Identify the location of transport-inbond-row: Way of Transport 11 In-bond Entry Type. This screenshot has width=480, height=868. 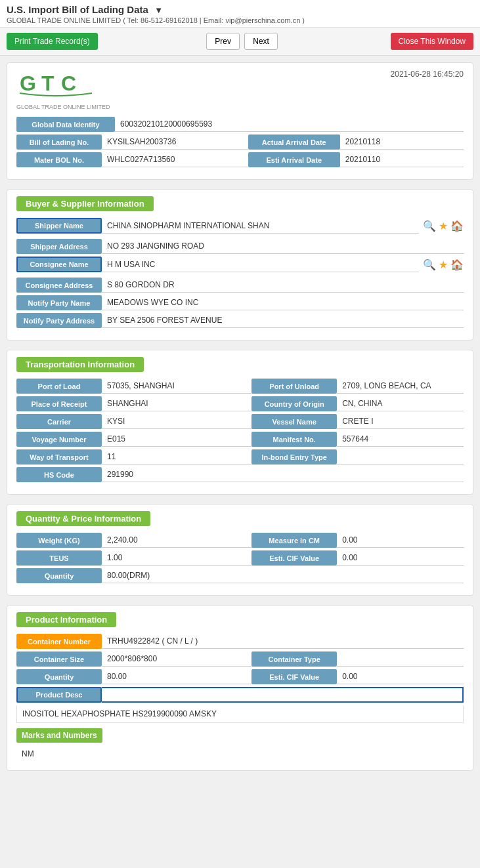
(240, 457).